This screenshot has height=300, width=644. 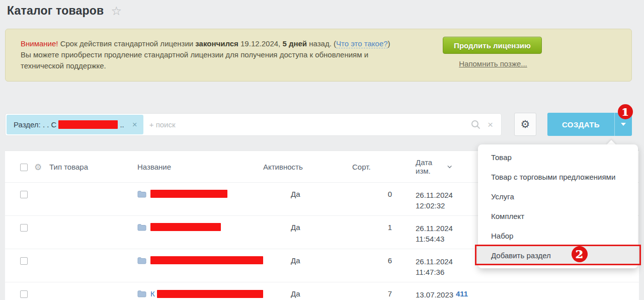 What do you see at coordinates (88, 125) in the screenshot?
I see `redacted-section-name` at bounding box center [88, 125].